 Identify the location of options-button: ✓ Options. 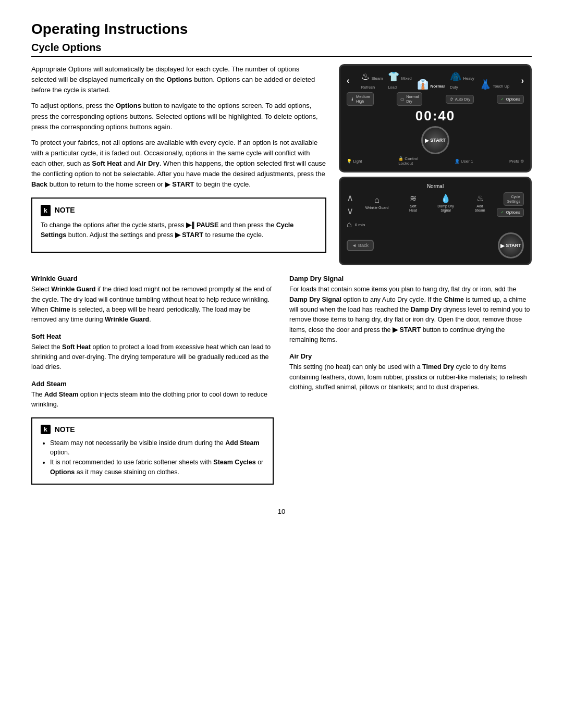
(510, 99).